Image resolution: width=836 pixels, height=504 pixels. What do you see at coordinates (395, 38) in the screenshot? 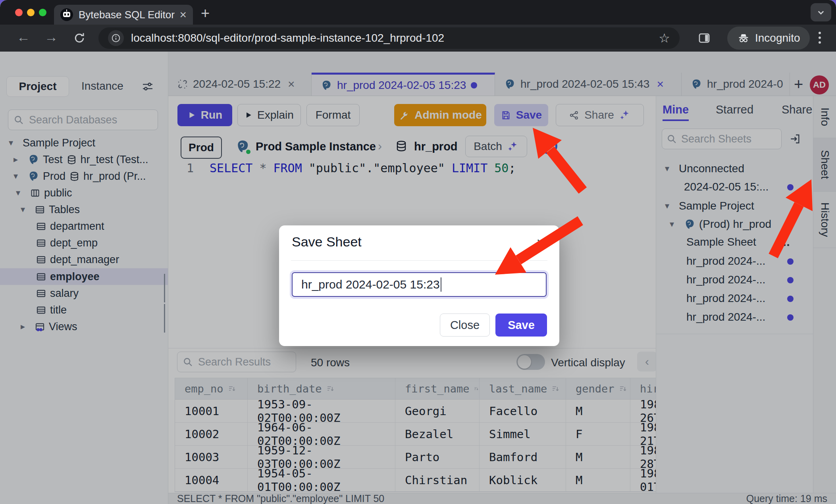
I see `url-text: localhost:8080/sql-editor/prod-sample-in…` at bounding box center [395, 38].